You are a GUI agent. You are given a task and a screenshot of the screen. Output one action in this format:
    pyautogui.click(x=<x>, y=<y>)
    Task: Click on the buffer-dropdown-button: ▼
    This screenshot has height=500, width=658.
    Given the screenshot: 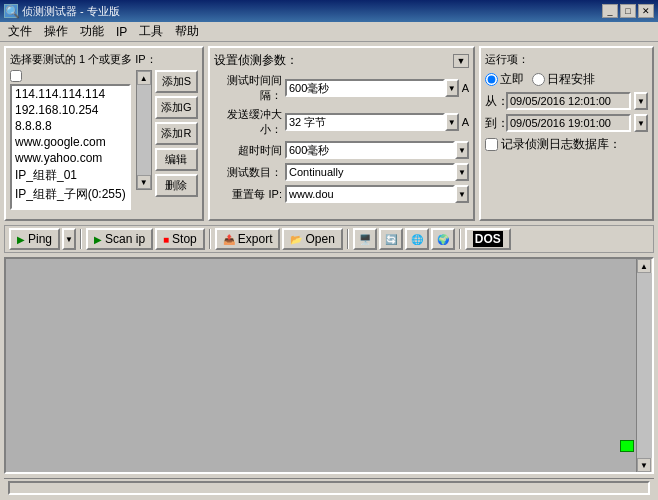 What is the action you would take?
    pyautogui.click(x=452, y=122)
    